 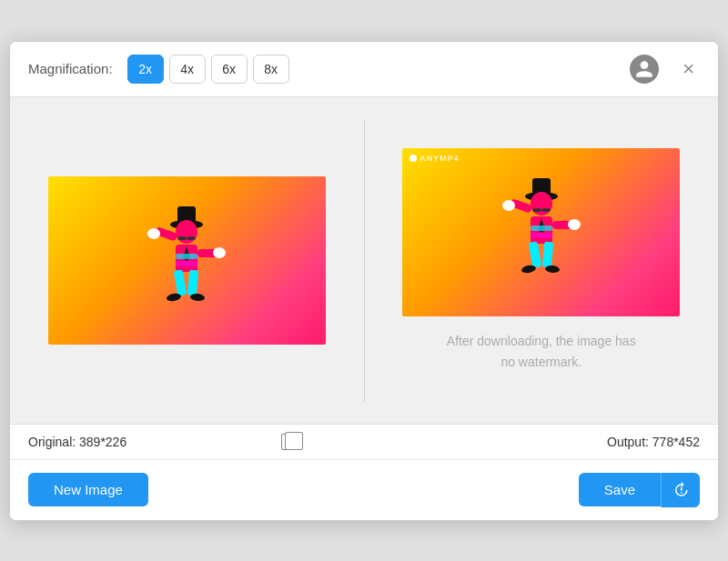 What do you see at coordinates (620, 489) in the screenshot?
I see `save-button: Save` at bounding box center [620, 489].